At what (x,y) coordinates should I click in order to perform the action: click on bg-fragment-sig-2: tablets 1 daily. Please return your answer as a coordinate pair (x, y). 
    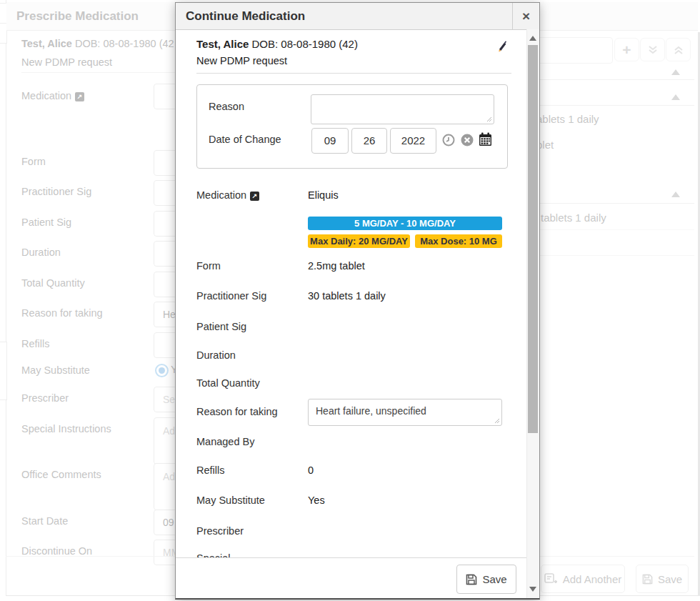
    Looking at the image, I should click on (574, 217).